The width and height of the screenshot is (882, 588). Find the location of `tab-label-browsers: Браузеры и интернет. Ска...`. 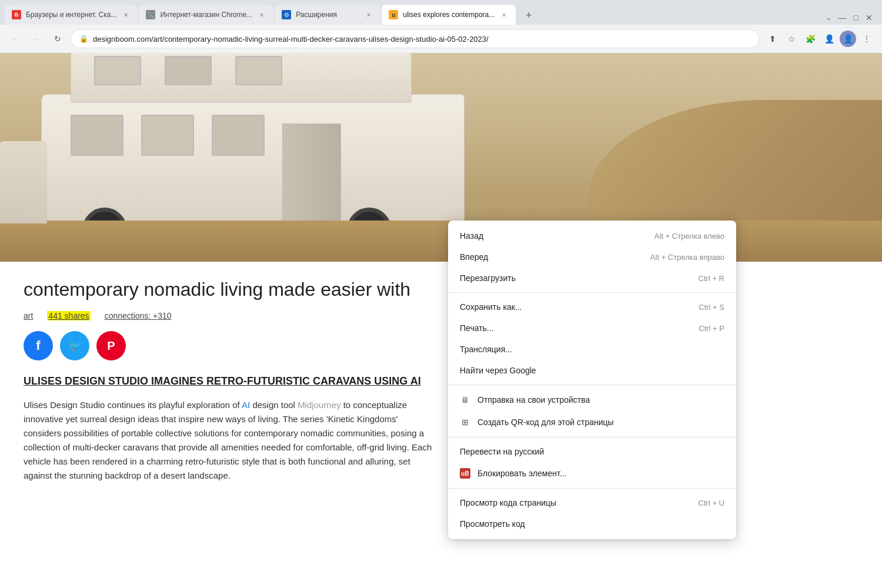

tab-label-browsers: Браузеры и интернет. Ска... is located at coordinates (71, 15).